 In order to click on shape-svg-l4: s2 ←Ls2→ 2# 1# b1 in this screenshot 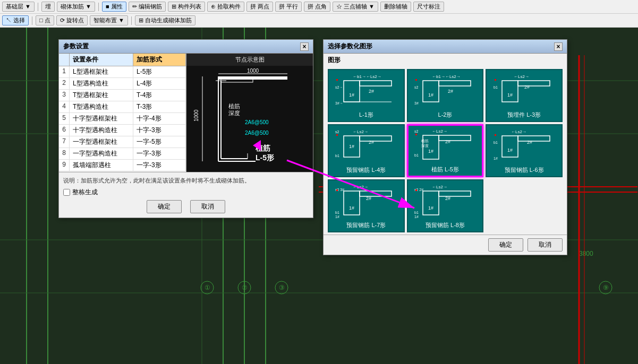, I will do `click(367, 146)`.